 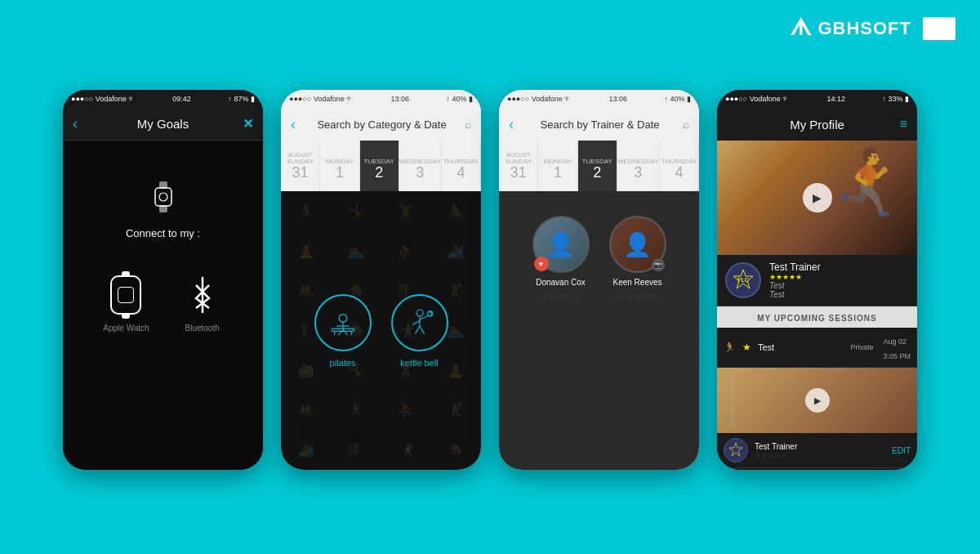 What do you see at coordinates (817, 99) in the screenshot?
I see `status-bar-4: ●●●○○ Vodafone ᯤ 14:12 ↑ 33% ▮` at bounding box center [817, 99].